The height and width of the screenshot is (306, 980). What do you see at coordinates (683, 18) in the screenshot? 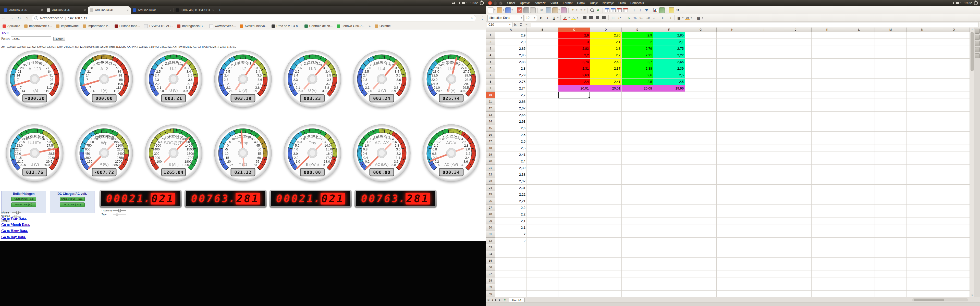
I see `borders-button-dropdown-icon: ▼` at bounding box center [683, 18].